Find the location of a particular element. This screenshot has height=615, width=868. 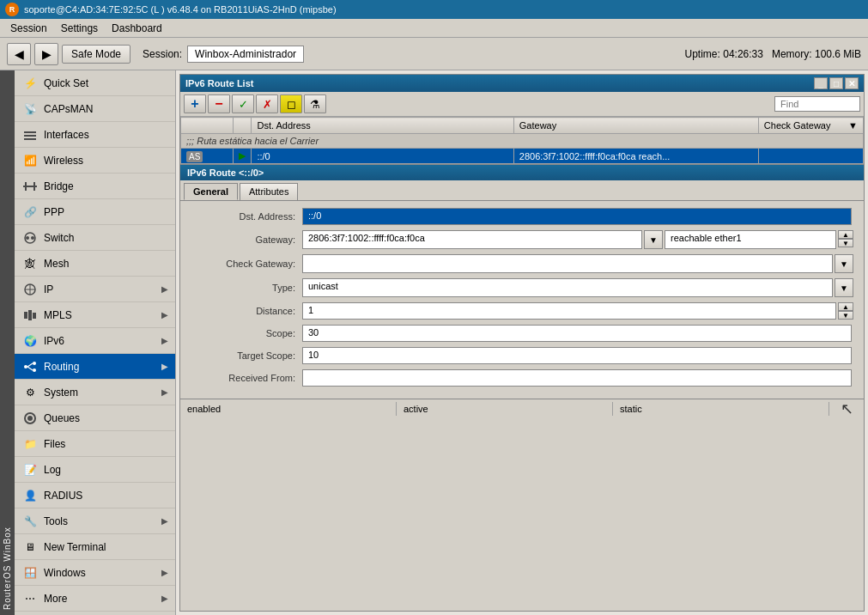

back-button: ◀ is located at coordinates (19, 54).